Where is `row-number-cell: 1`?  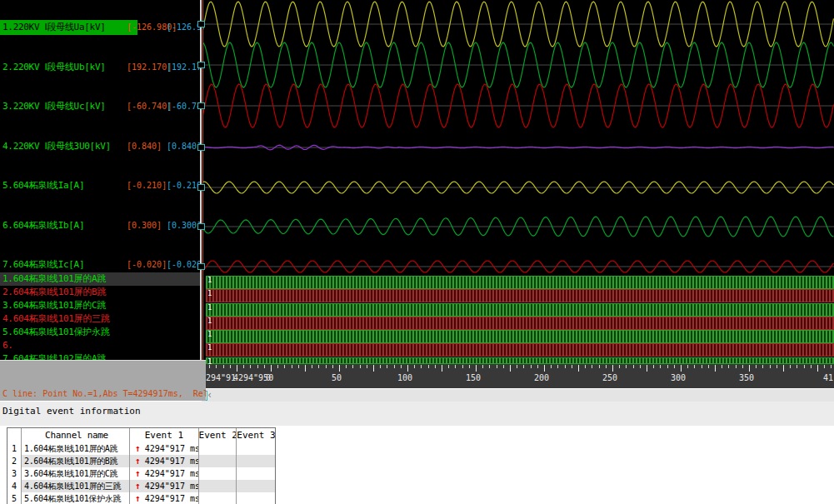
row-number-cell: 1 is located at coordinates (15, 448).